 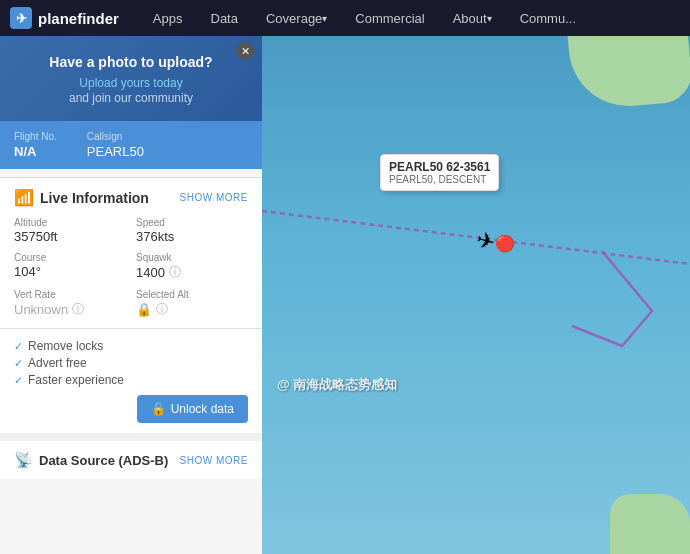 What do you see at coordinates (337, 385) in the screenshot?
I see `watermark: @ 南海战略态势感知` at bounding box center [337, 385].